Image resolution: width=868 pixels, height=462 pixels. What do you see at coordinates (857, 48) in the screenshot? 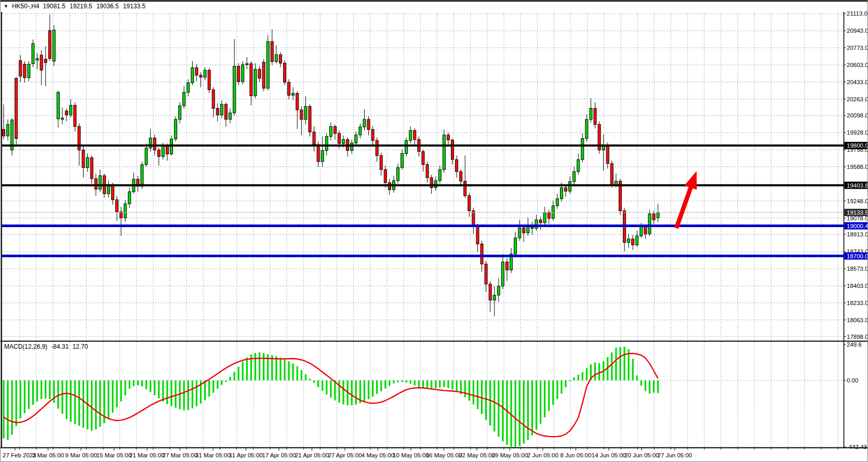
I see `price-tick-label: 20773.0` at bounding box center [857, 48].